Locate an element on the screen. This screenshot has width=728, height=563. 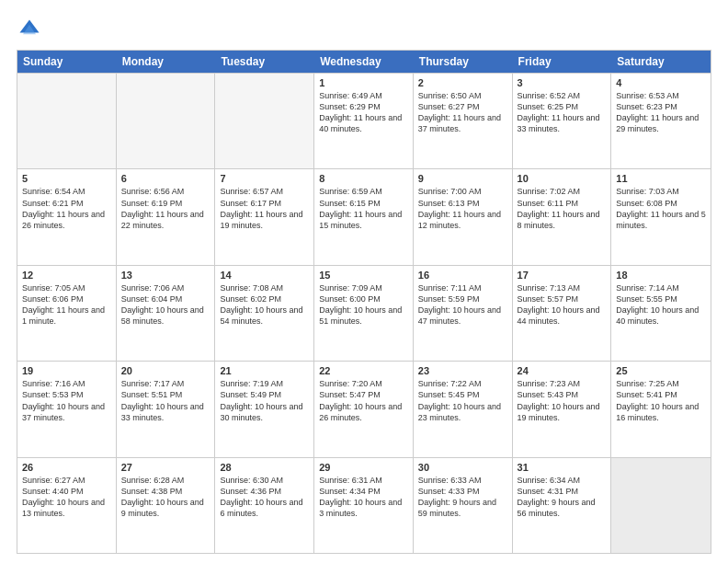
day-info: Sunrise: 7:02 AMSunset: 6:11 PMDaylight:… is located at coordinates (563, 208).